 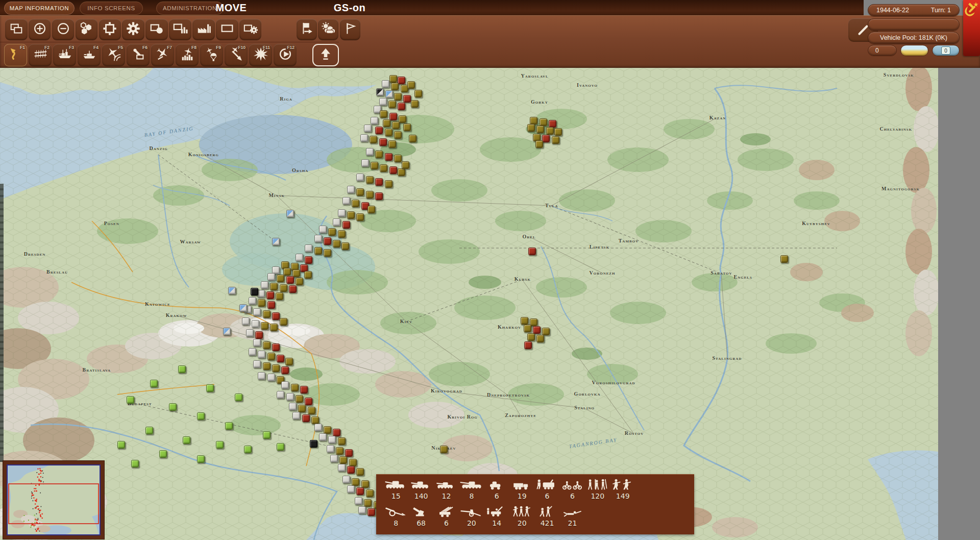 What do you see at coordinates (236, 55) in the screenshot?
I see `air-transport-mode-button: F10` at bounding box center [236, 55].